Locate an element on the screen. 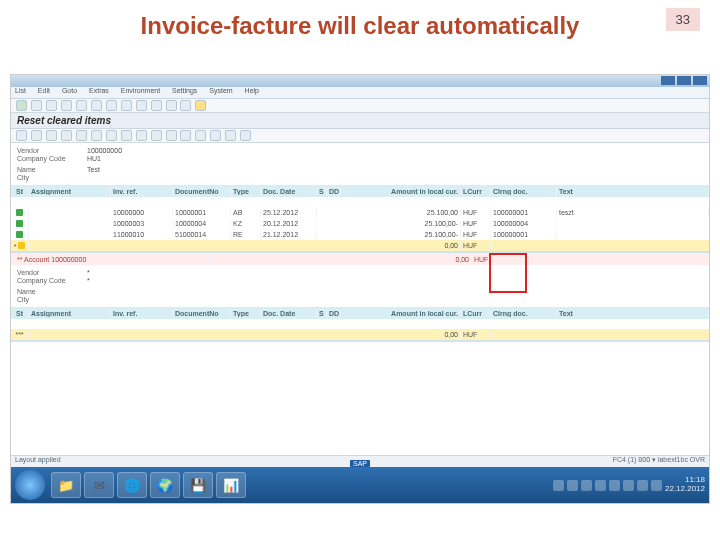  close-button is located at coordinates (700, 80).